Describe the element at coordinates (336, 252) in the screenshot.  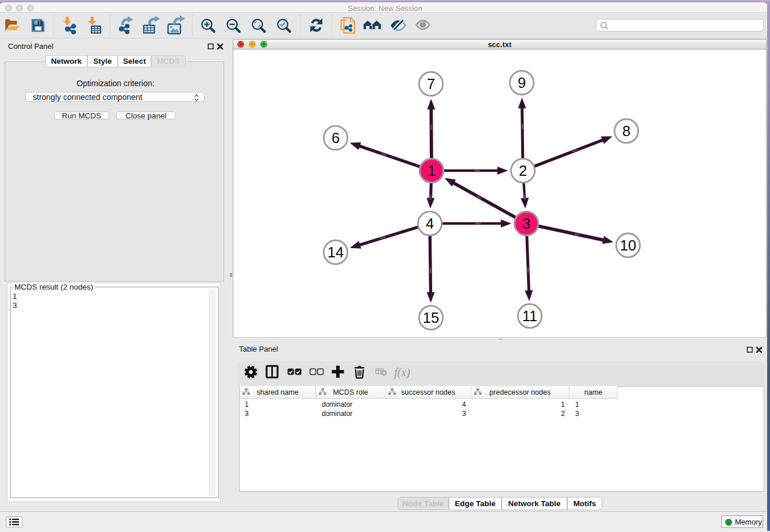
I see `svg-text: 14` at that location.